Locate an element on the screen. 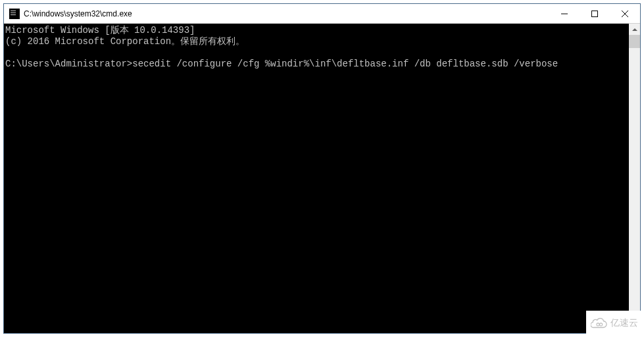 The width and height of the screenshot is (644, 337). maximize-button is located at coordinates (595, 14).